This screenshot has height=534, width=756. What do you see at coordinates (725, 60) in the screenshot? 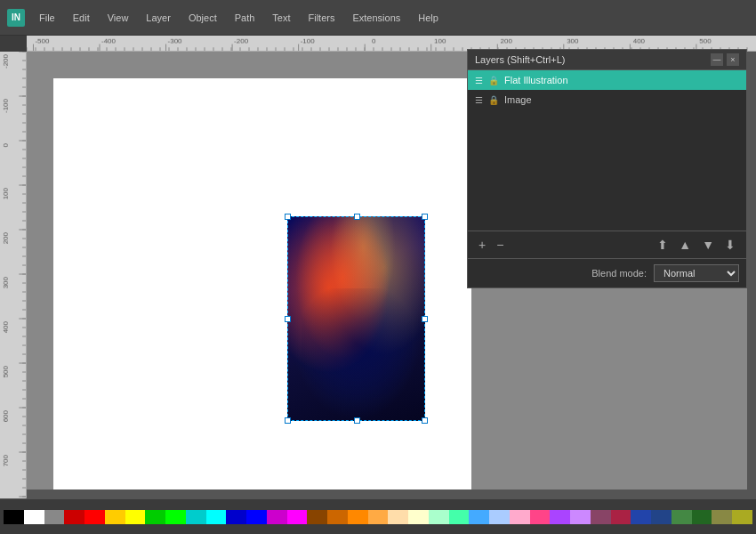
I see `layers-panel-controls: — ×` at bounding box center [725, 60].